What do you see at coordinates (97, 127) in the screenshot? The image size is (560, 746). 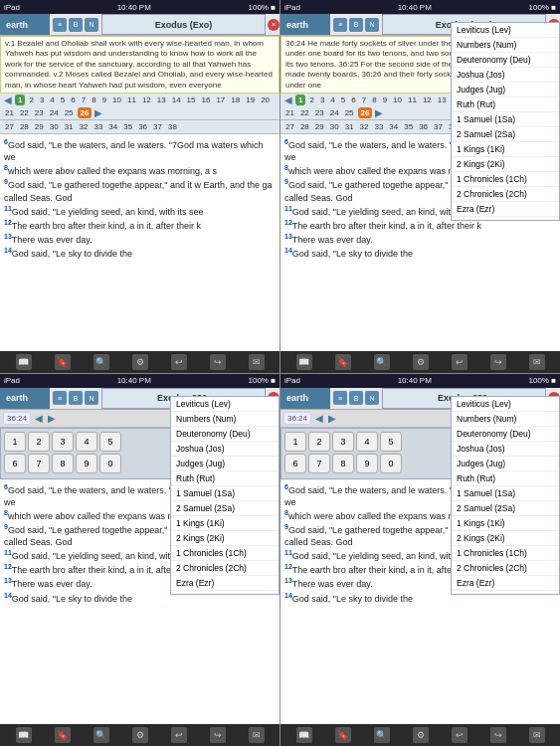 I see `verse-num-33: 33` at bounding box center [97, 127].